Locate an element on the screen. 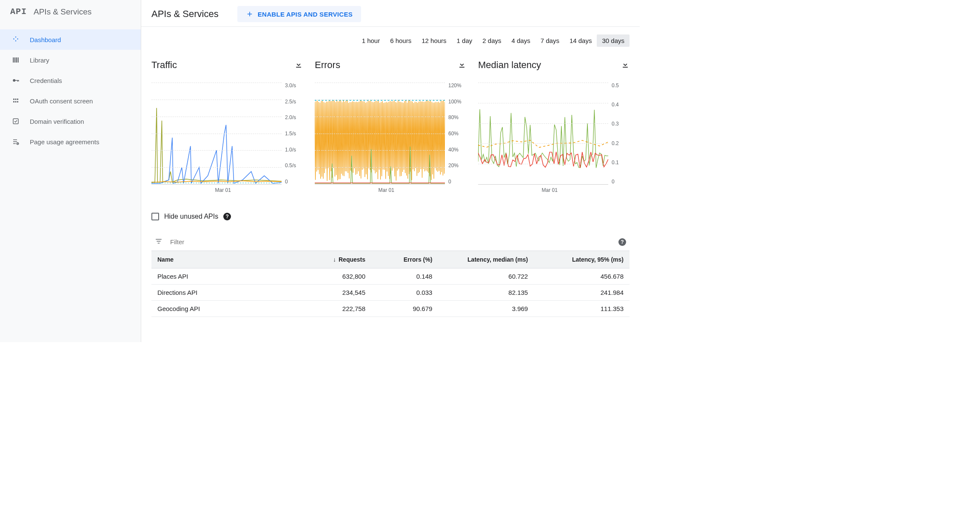 The width and height of the screenshot is (980, 525). chart-traffic-body: 3.0/s 2.5/s 2.0/s 1.5/s 1.0/s 0.5/s 0 Ma… is located at coordinates (227, 138).